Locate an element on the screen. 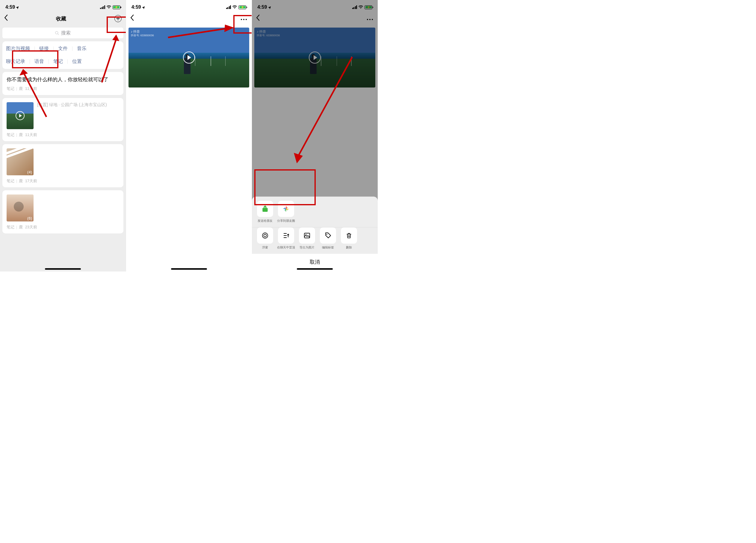  favorite-location: [位置] 绿地 · 公园广场 (上海市宝山区) is located at coordinates (72, 115).